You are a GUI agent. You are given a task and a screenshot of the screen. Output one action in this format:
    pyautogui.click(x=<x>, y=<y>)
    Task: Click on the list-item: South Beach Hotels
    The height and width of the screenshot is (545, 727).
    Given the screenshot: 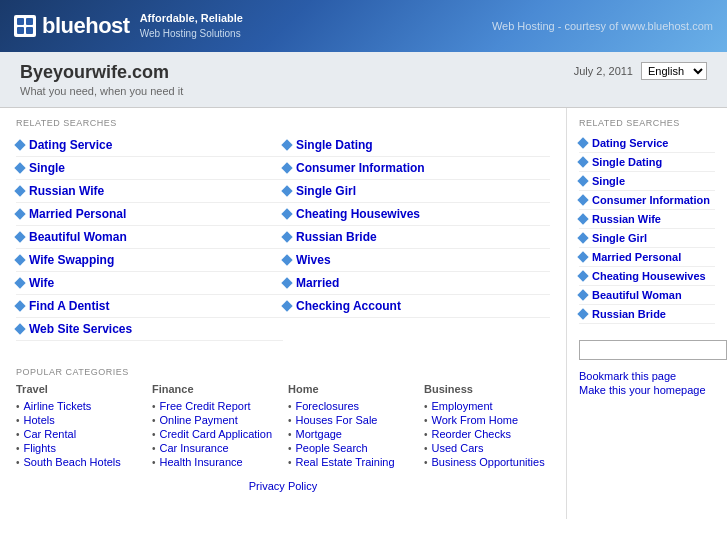 What is the action you would take?
    pyautogui.click(x=79, y=462)
    